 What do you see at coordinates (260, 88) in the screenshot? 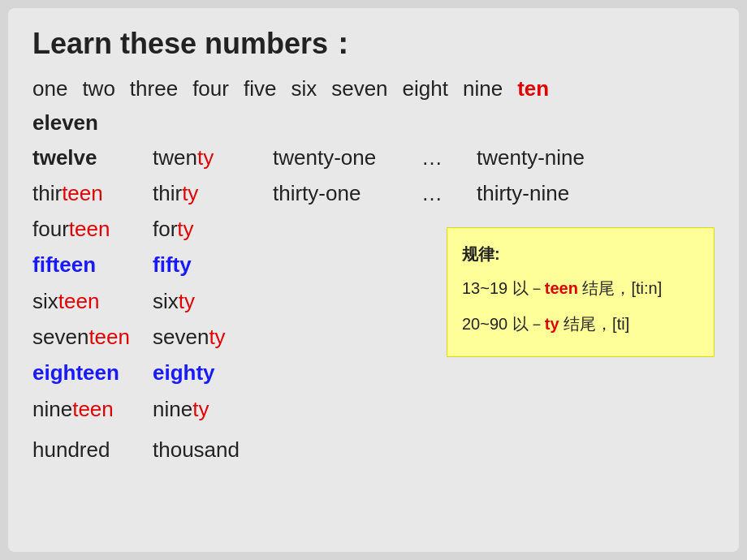
I see `word-five: five` at bounding box center [260, 88].